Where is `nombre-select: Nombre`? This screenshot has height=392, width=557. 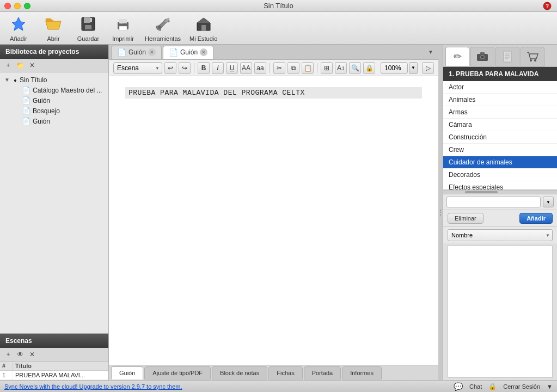
nombre-select: Nombre is located at coordinates (500, 235).